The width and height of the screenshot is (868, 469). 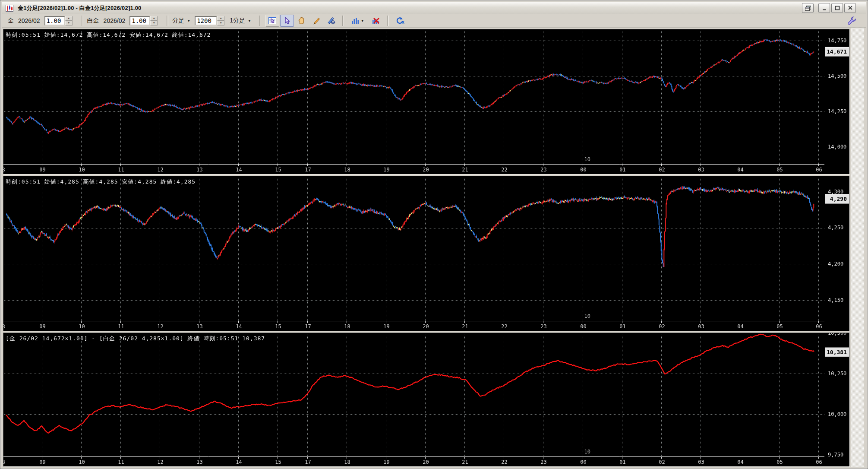 What do you see at coordinates (178, 21) in the screenshot?
I see `bar-type-dropdown: 分足` at bounding box center [178, 21].